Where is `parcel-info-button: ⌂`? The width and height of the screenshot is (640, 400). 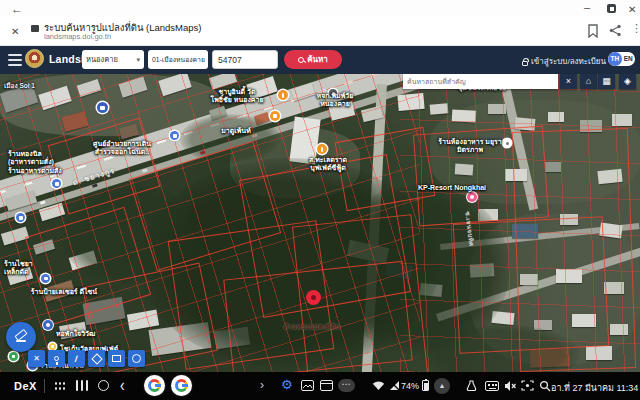
parcel-info-button: ⌂ is located at coordinates (588, 82).